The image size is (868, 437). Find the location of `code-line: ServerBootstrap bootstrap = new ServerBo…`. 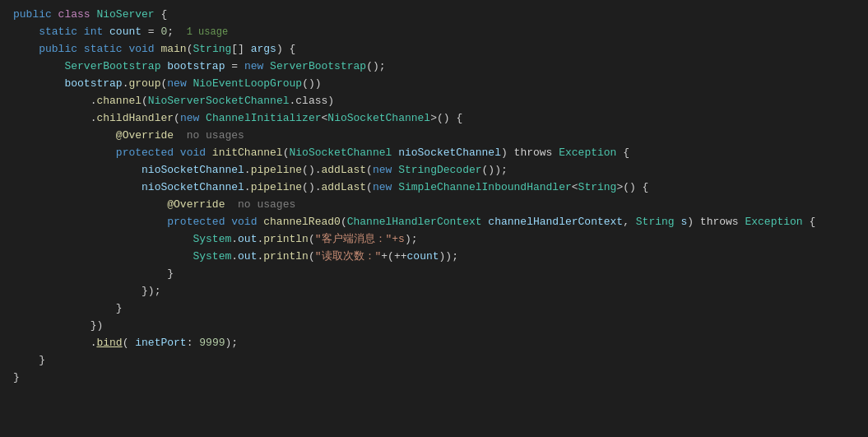

code-line: ServerBootstrap bootstrap = new ServerBo… is located at coordinates (434, 67).